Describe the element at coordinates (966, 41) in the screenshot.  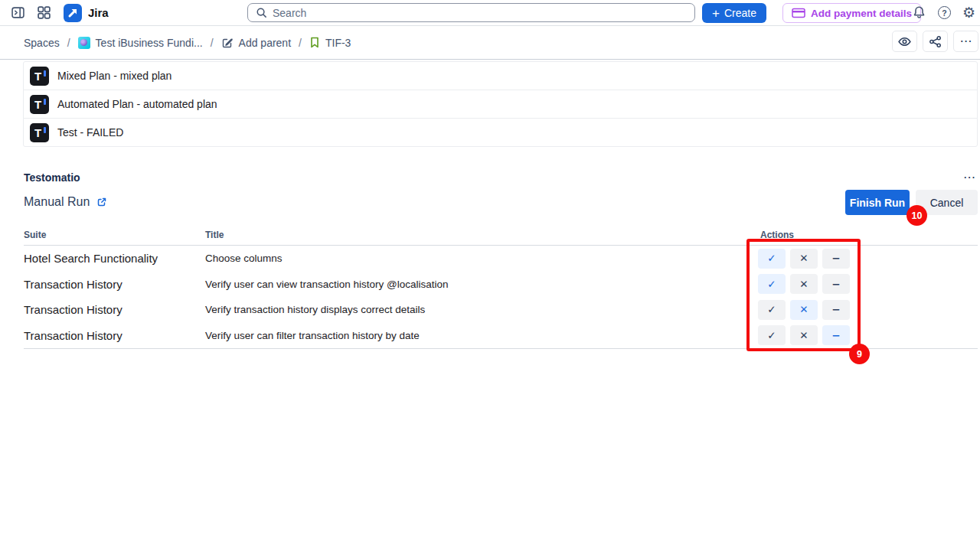
I see `more-options-icon: ⋯` at that location.